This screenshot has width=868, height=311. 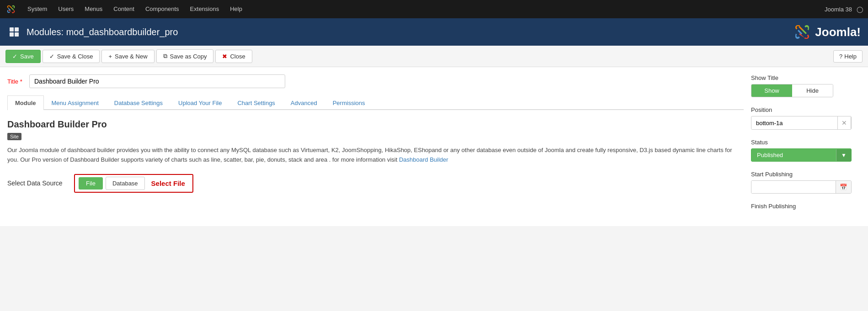 I want to click on tab-menu-assignment: Menu Assignment, so click(x=75, y=103).